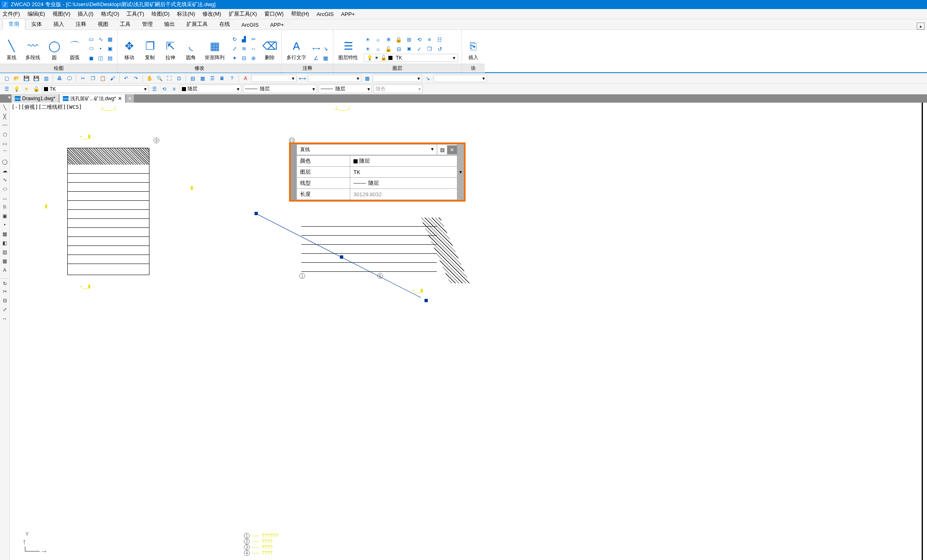 The image size is (927, 560). I want to click on rect-button: ▭, so click(91, 39).